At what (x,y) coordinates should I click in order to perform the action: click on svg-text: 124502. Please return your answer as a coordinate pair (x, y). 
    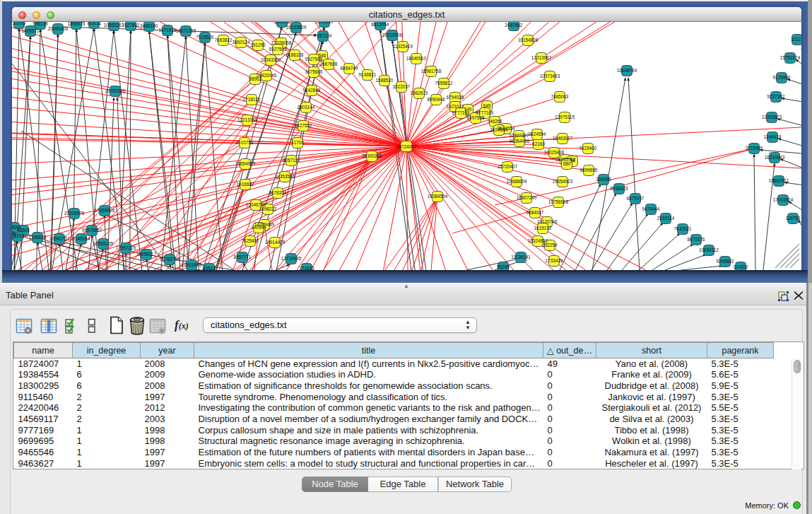
    Looking at the image, I should click on (741, 267).